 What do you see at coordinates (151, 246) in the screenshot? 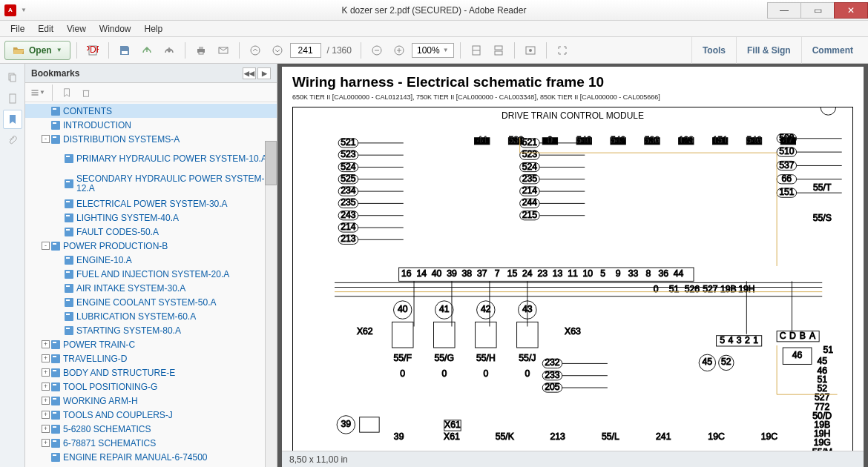
I see `bookmark-item: -POWER PRODUCTION-B` at bounding box center [151, 246].